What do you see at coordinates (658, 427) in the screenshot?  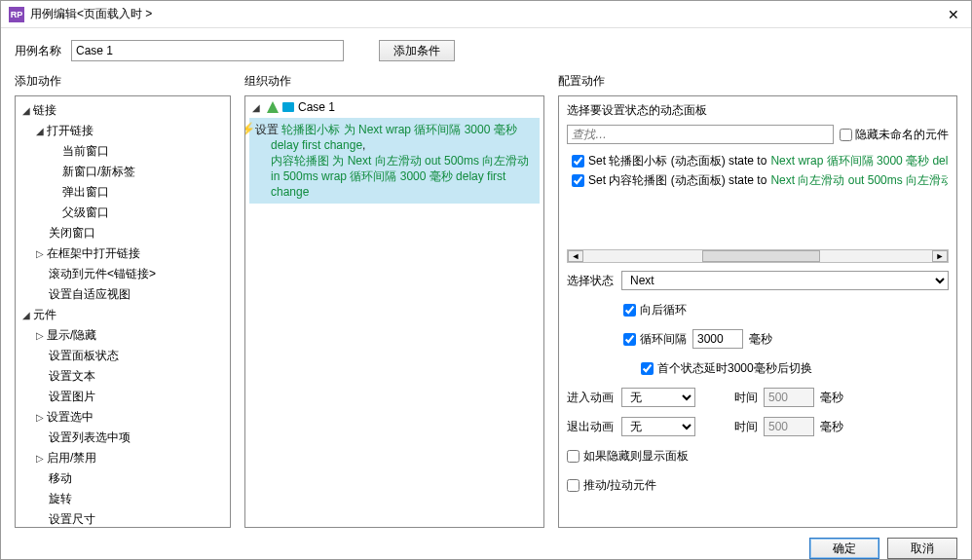 I see `anim-out-dropdown: 无` at bounding box center [658, 427].